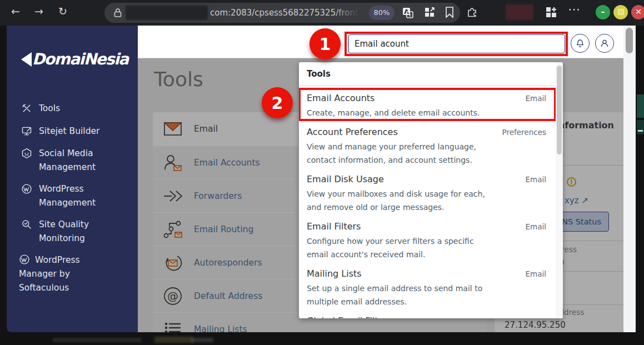 This screenshot has height=345, width=644. What do you see at coordinates (427, 106) in the screenshot?
I see `result-email-accounts: Email AccountsEmail Create, manage, and …` at bounding box center [427, 106].